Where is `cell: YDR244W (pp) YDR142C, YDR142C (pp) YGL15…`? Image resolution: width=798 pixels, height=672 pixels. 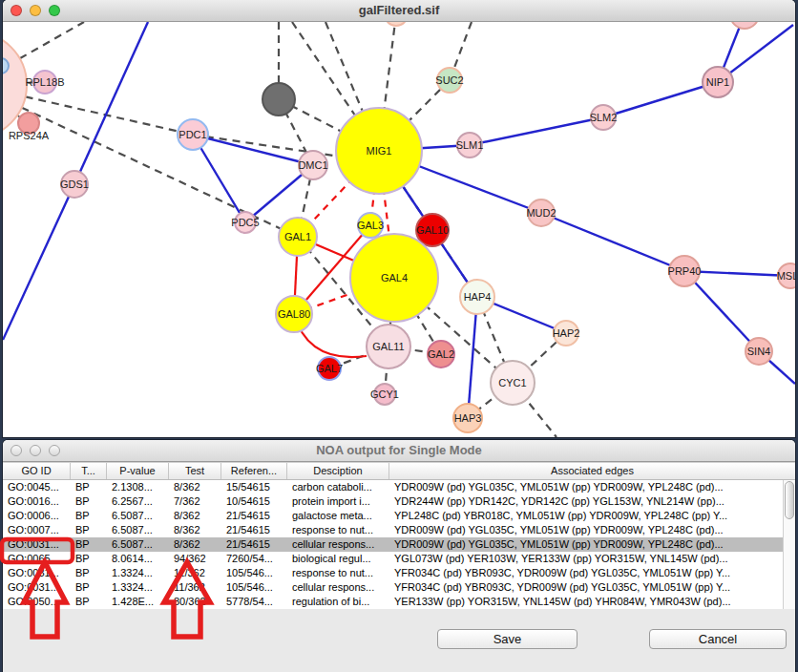 cell: YDR244W (pp) YDR142C, YDR142C (pp) YGL15… is located at coordinates (586, 502).